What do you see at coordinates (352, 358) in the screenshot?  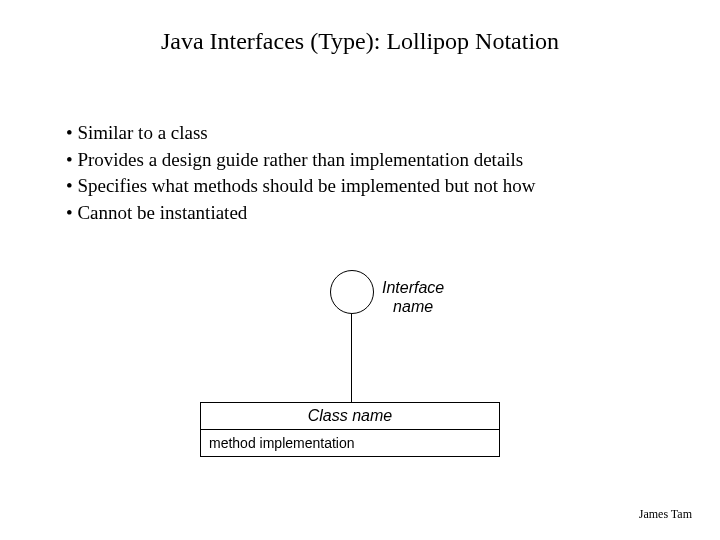 I see `lollipop-stem-icon` at bounding box center [352, 358].